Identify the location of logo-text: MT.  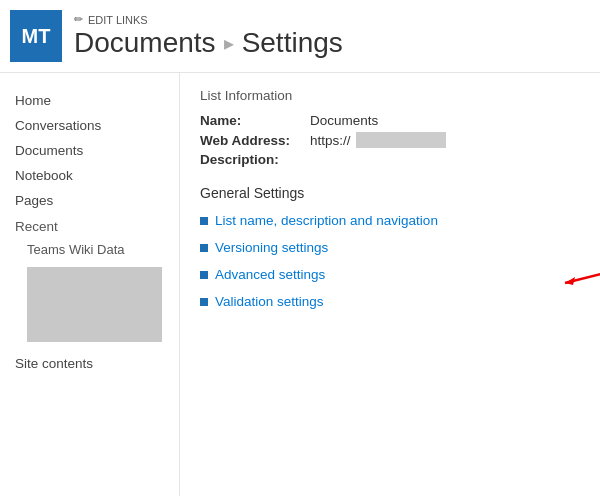
(36, 36).